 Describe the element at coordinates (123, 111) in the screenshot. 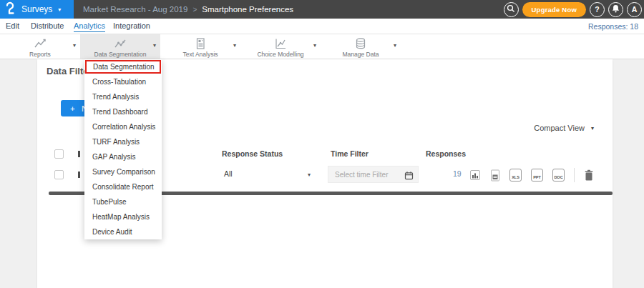

I see `menu-item-trend-dashboard: Trend Dashboard` at that location.